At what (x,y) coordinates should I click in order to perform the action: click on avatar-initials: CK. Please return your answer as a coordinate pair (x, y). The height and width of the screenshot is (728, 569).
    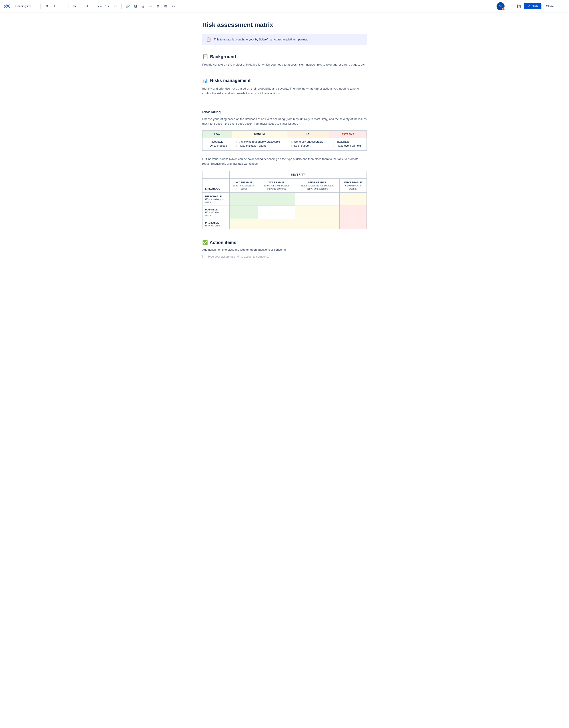
    Looking at the image, I should click on (501, 6).